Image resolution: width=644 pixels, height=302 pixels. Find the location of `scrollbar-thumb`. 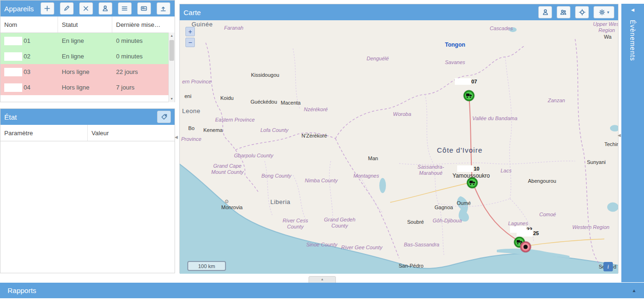

scrollbar-thumb is located at coordinates (172, 50).